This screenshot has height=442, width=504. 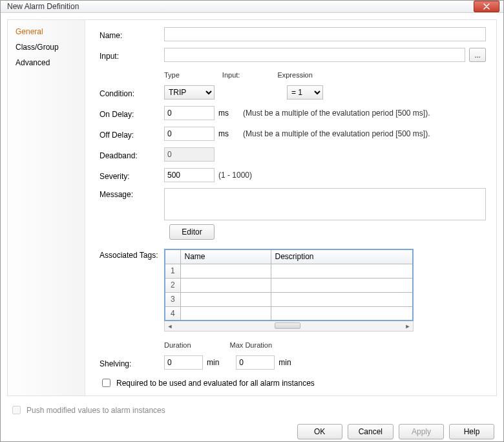 I want to click on table-row: 4, so click(x=289, y=313).